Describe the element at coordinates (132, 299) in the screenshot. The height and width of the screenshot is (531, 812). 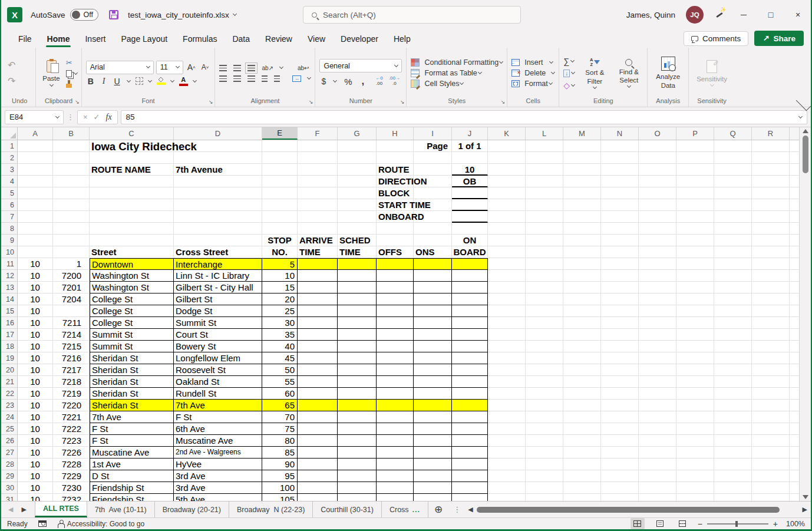
I see `cell-C14: College St` at that location.